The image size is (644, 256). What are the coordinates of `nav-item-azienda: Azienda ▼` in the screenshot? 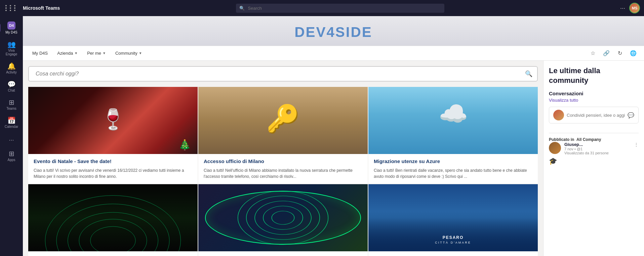 It's located at (67, 53).